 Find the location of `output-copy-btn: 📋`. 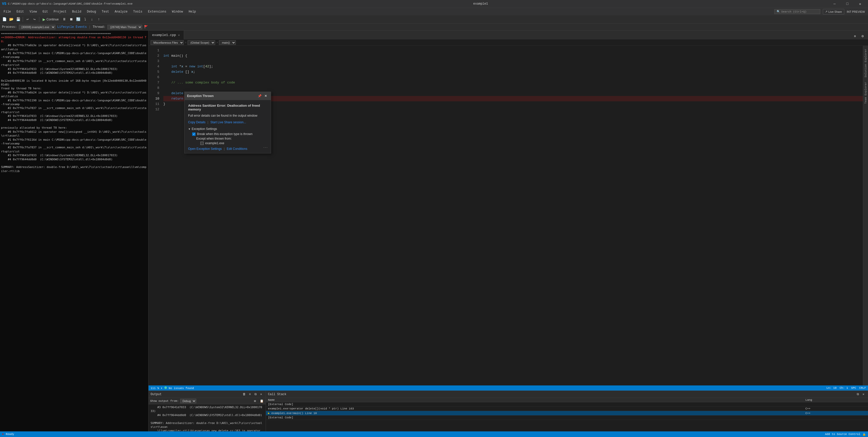

output-copy-btn: 📋 is located at coordinates (261, 401).